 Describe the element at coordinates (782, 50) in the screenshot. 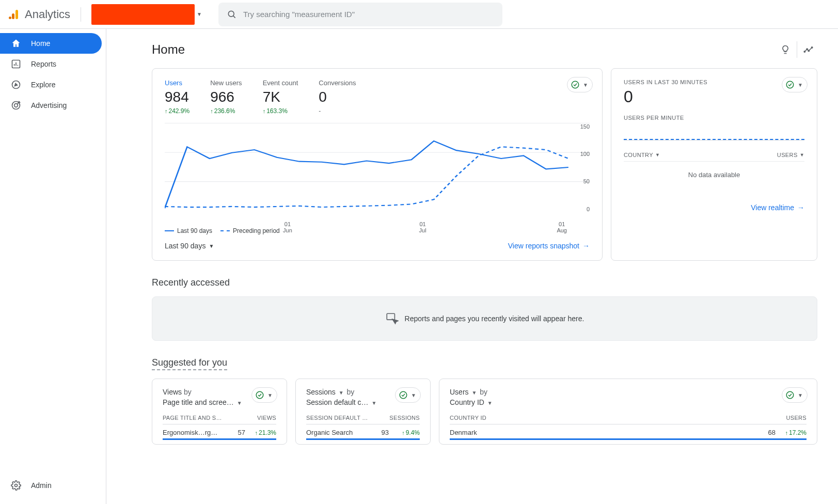

I see `insights-icon` at that location.